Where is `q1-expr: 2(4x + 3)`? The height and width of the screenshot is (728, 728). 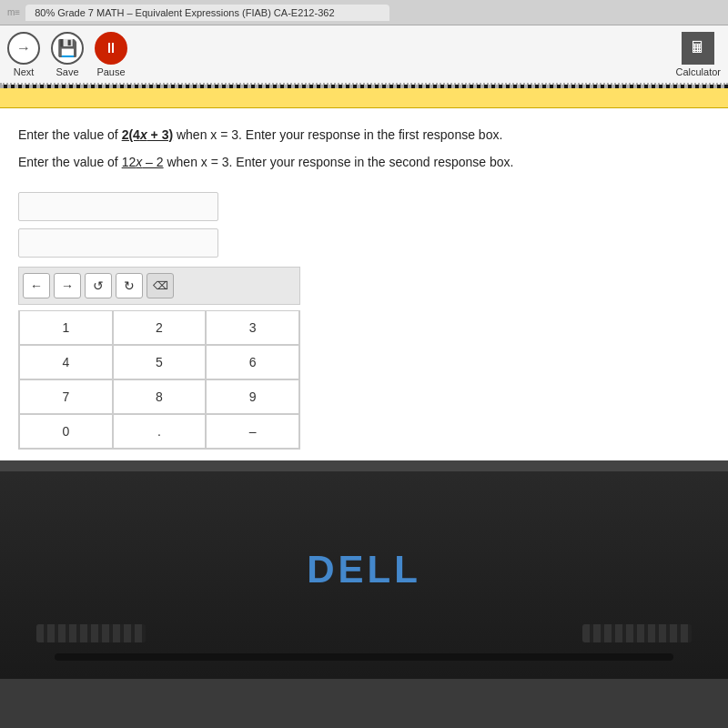 q1-expr: 2(4x + 3) is located at coordinates (147, 135).